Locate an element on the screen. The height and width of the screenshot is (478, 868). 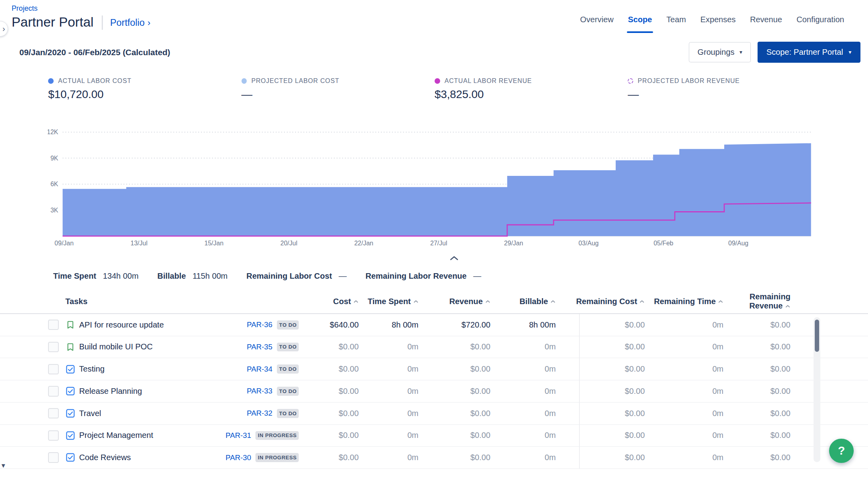
column-label: Billable is located at coordinates (534, 302).